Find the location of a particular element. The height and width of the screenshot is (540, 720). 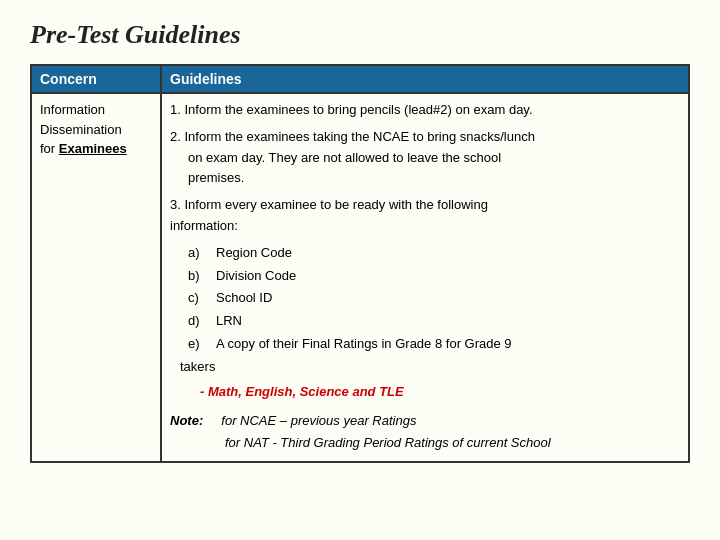

list-text-d: LRN is located at coordinates (229, 322).